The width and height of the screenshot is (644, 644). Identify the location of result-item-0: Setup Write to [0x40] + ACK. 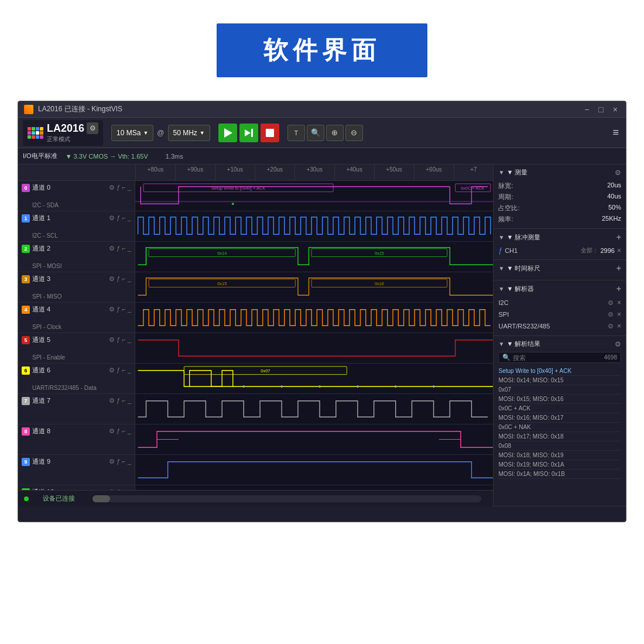
(560, 371).